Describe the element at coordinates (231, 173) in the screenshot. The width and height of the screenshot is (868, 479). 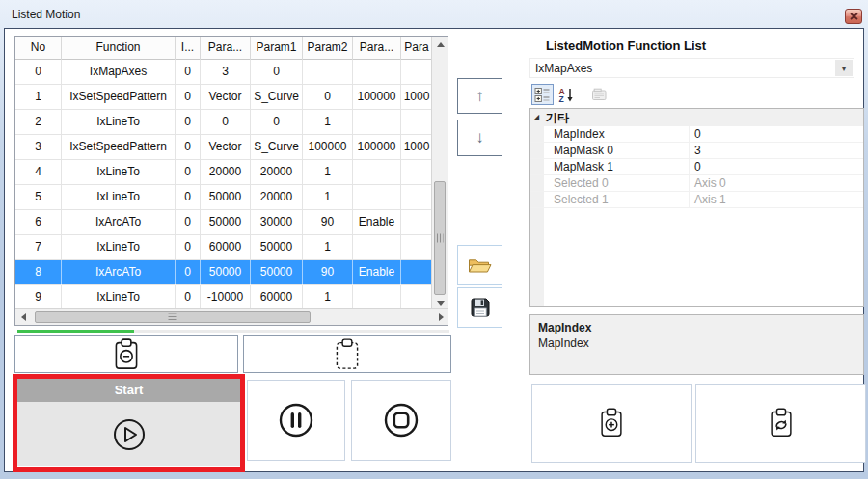
I see `table-row: 4IxLineTo020000200001` at that location.